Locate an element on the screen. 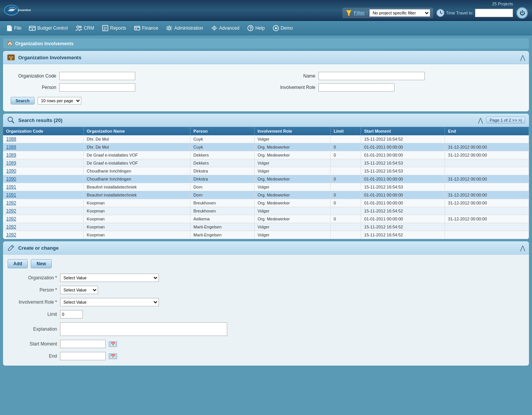 The height and width of the screenshot is (415, 532). nav-file: File is located at coordinates (14, 28).